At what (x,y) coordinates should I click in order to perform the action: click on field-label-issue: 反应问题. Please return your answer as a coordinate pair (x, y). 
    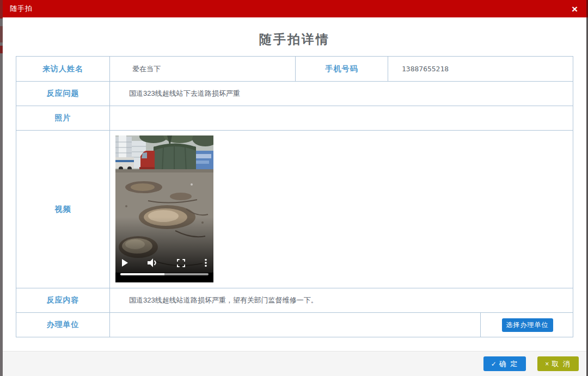
    Looking at the image, I should click on (63, 94).